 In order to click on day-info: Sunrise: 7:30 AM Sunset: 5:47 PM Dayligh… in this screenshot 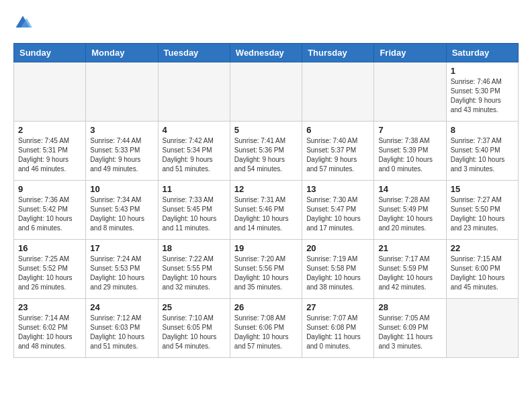, I will do `click(338, 214)`.